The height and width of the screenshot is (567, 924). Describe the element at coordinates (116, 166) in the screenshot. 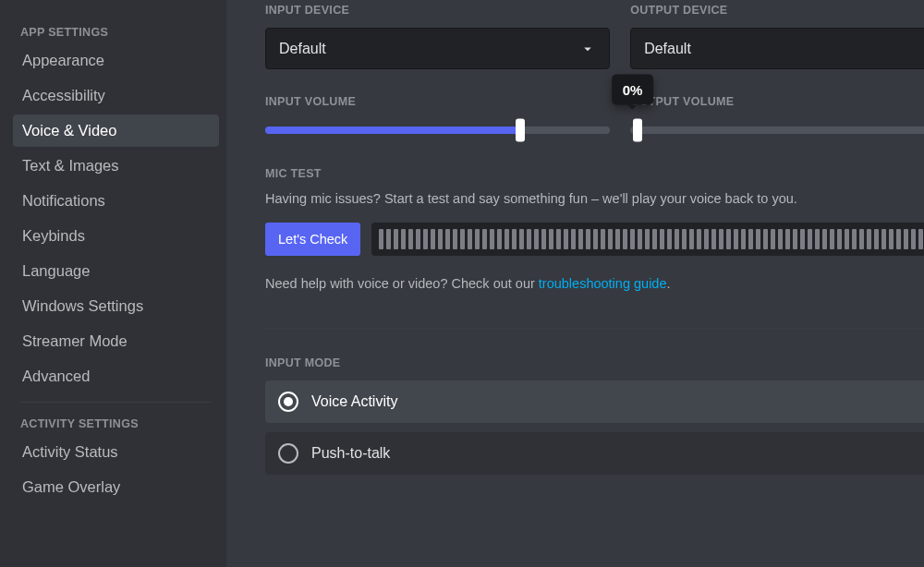

I see `sidebar-item-text-images: Text & Images` at that location.